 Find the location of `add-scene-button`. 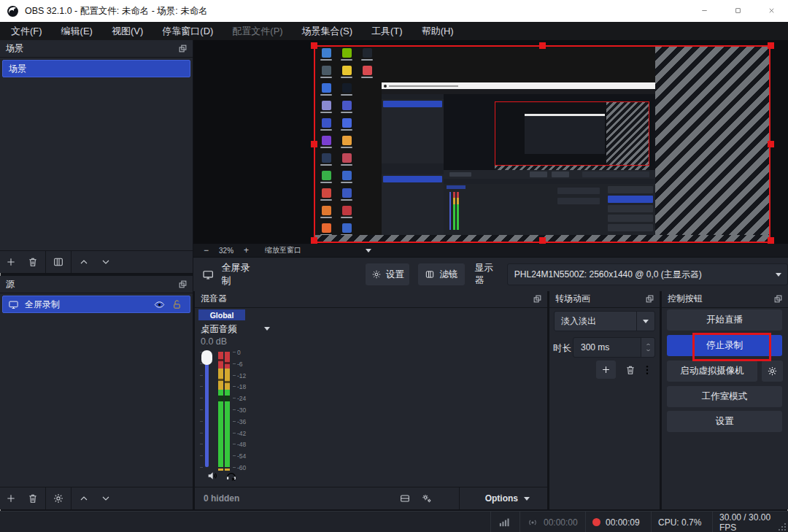

add-scene-button is located at coordinates (11, 262).